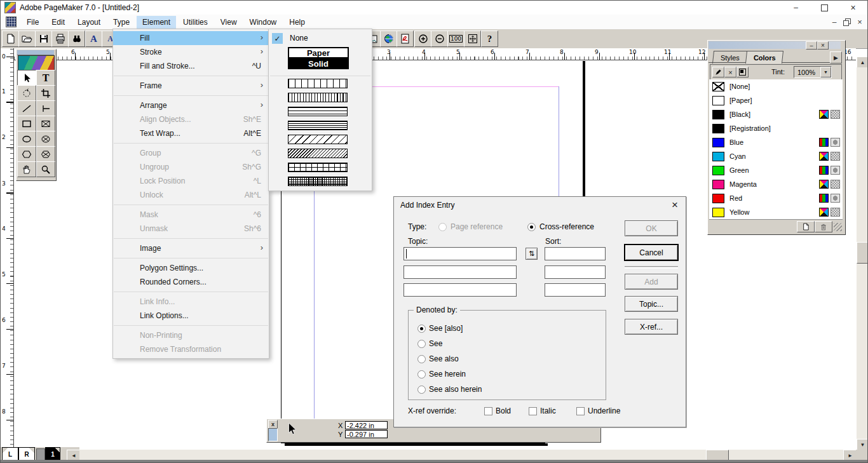 The width and height of the screenshot is (868, 463). What do you see at coordinates (27, 108) in the screenshot?
I see `tool-line` at bounding box center [27, 108].